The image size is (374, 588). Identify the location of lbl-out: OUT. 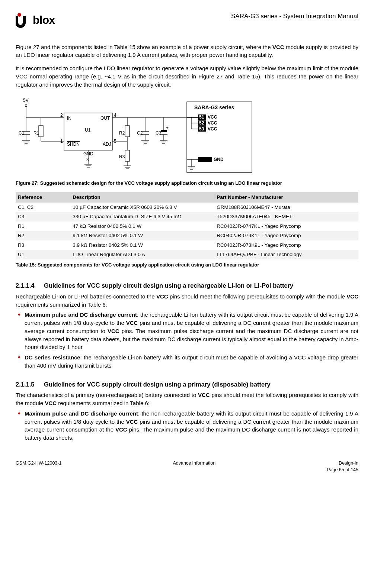
(105, 118).